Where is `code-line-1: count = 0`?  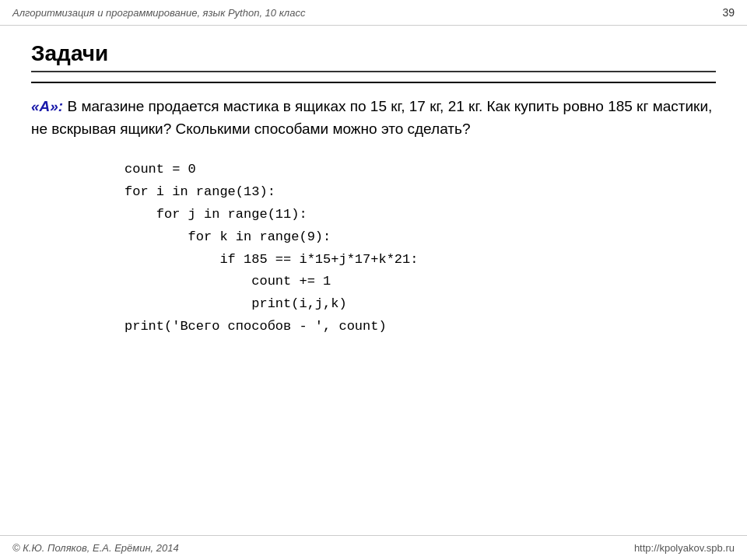
code-line-1: count = 0 is located at coordinates (420, 170).